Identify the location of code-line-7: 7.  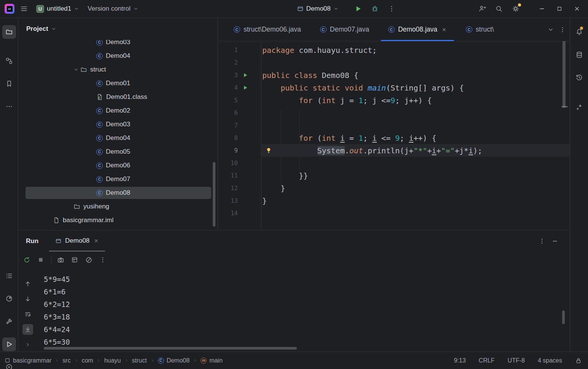
(394, 126).